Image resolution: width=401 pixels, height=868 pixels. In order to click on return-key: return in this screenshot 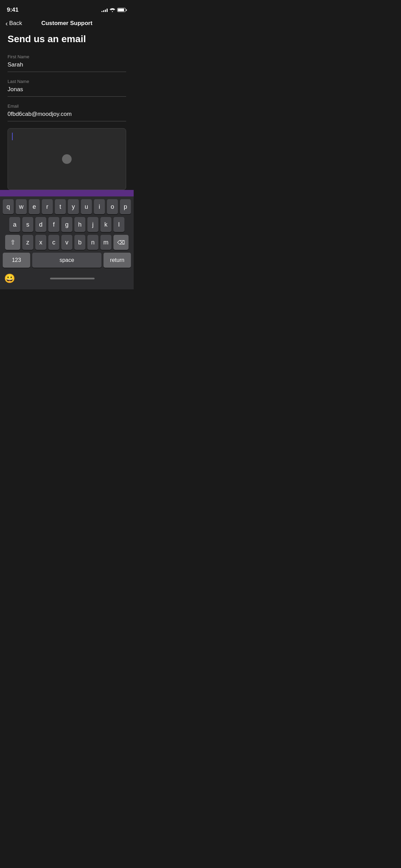, I will do `click(117, 260)`.